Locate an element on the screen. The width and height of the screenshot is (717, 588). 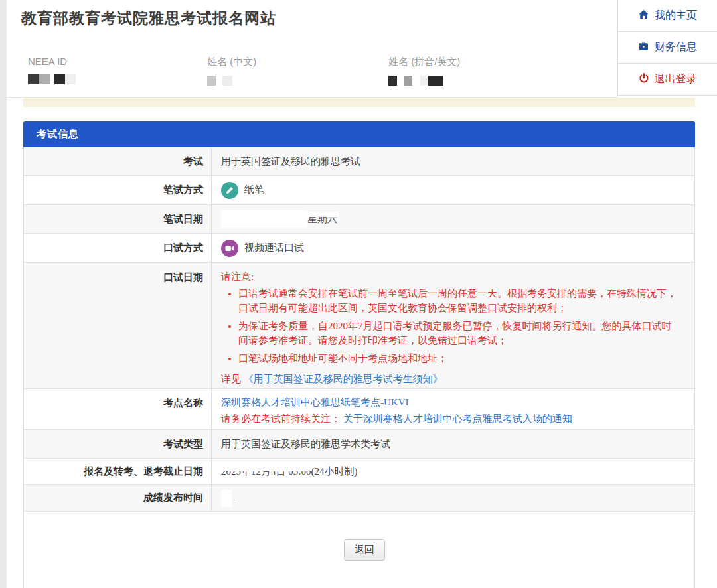
menu-item-my-home: 我的主页 is located at coordinates (667, 16).